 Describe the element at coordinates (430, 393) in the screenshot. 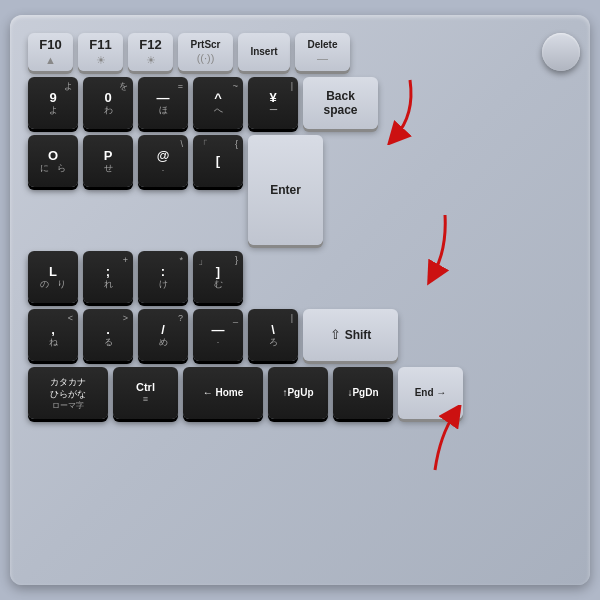

I see `key-end: End →` at that location.